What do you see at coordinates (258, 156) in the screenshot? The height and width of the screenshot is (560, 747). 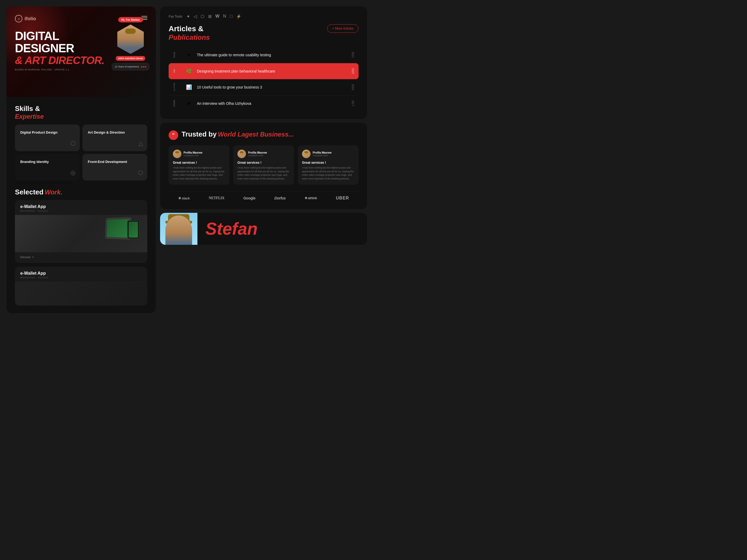 I see `author-role-2: Unsplash.com` at bounding box center [258, 156].